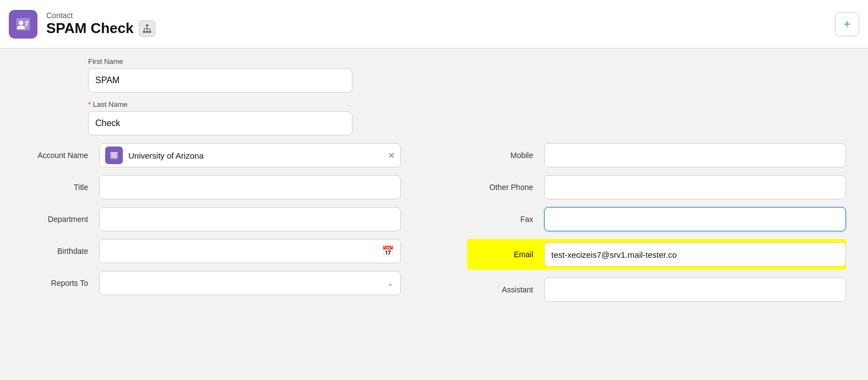  I want to click on last-name-wrapper: Last Name, so click(478, 118).